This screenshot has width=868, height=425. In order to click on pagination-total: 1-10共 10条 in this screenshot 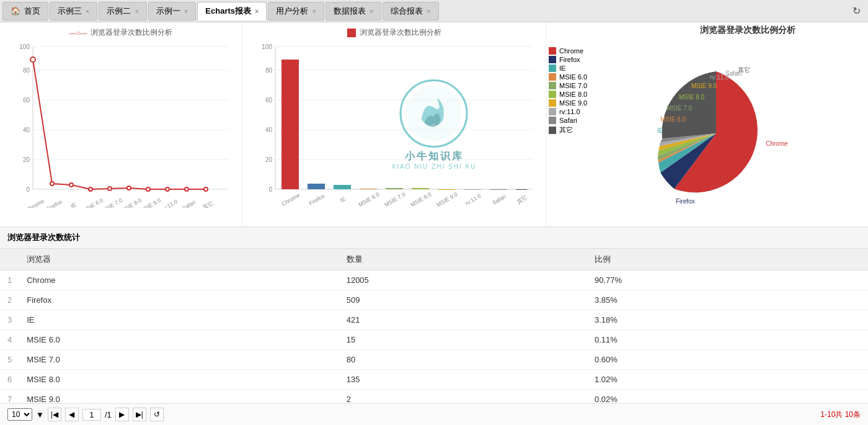, I will do `click(841, 414)`.